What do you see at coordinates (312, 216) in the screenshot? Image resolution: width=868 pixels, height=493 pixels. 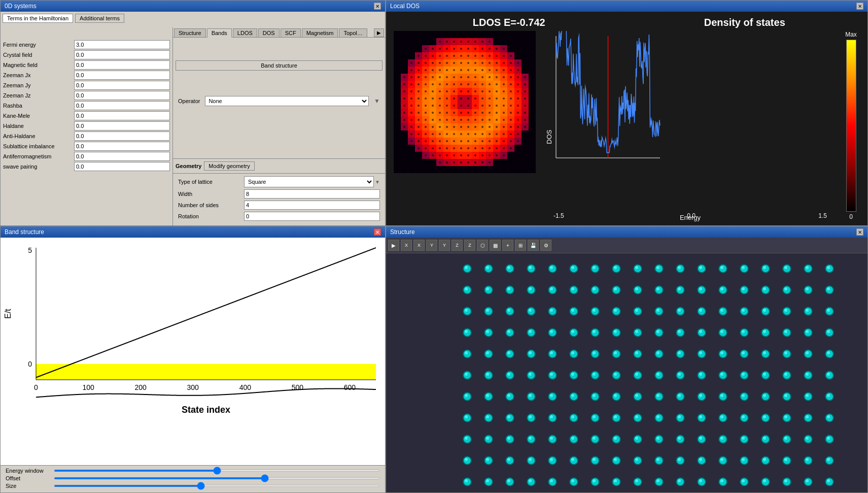 I see `geo-input-rotation` at bounding box center [312, 216].